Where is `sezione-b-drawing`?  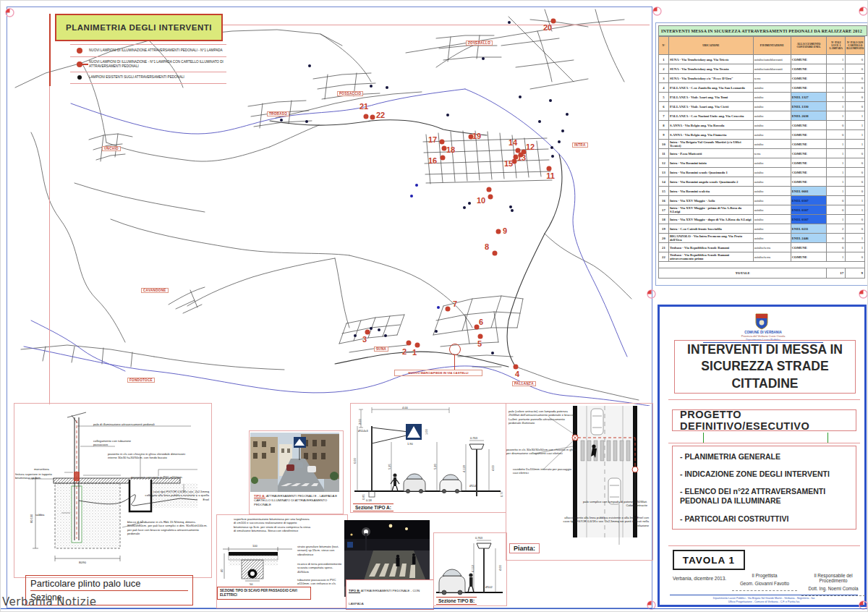
sezione-b-drawing is located at coordinates (469, 566).